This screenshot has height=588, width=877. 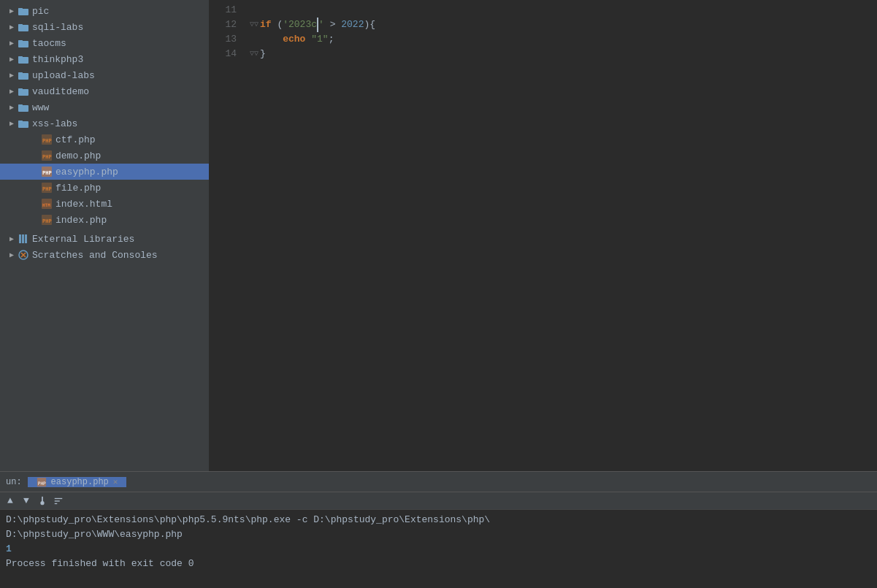 What do you see at coordinates (76, 140) in the screenshot?
I see `sidebar-item-label-ctf: ctf.php` at bounding box center [76, 140].